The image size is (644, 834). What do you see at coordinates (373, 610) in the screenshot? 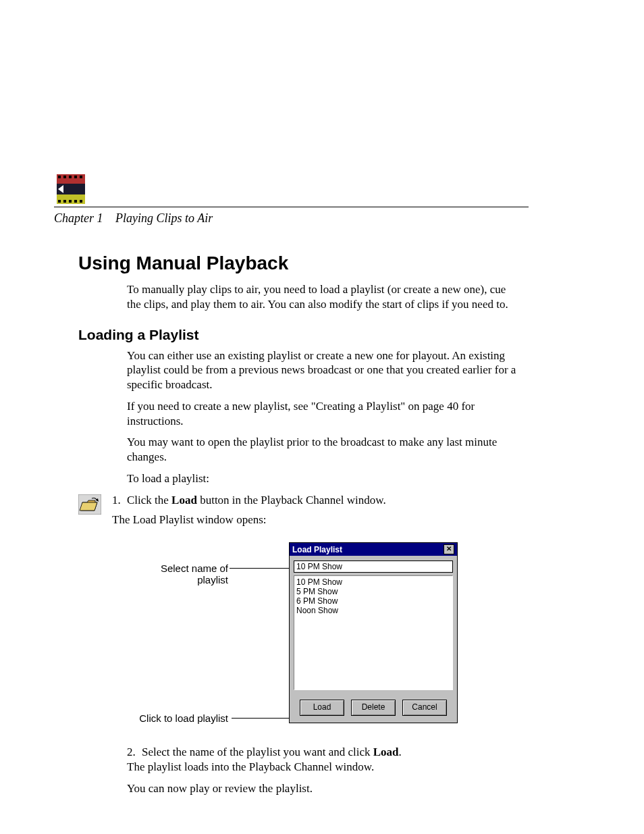
I see `list-item: Noon Show` at bounding box center [373, 610].